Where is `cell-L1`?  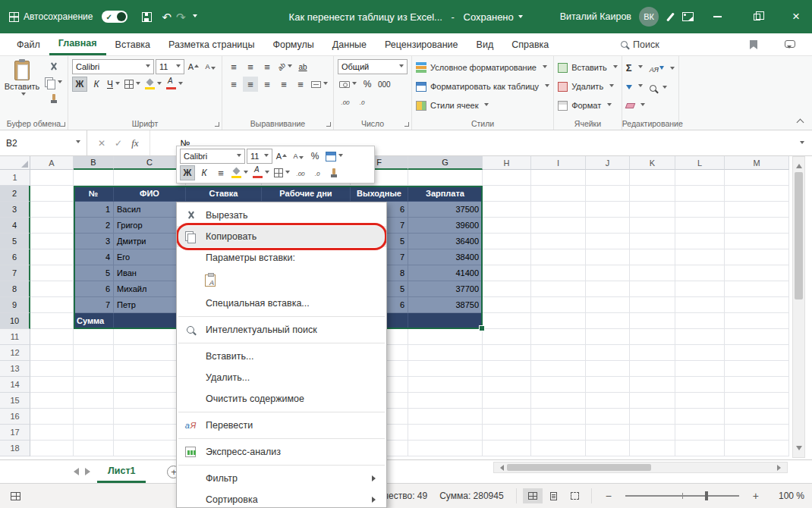 cell-L1 is located at coordinates (700, 177).